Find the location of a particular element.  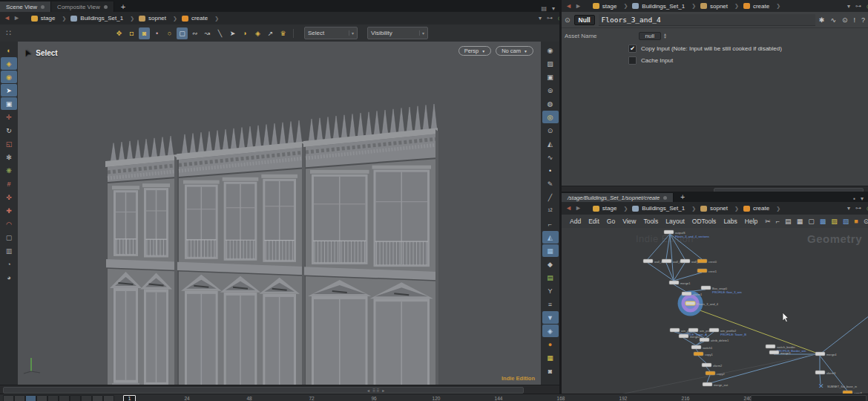

axis-icon: Y is located at coordinates (550, 291).